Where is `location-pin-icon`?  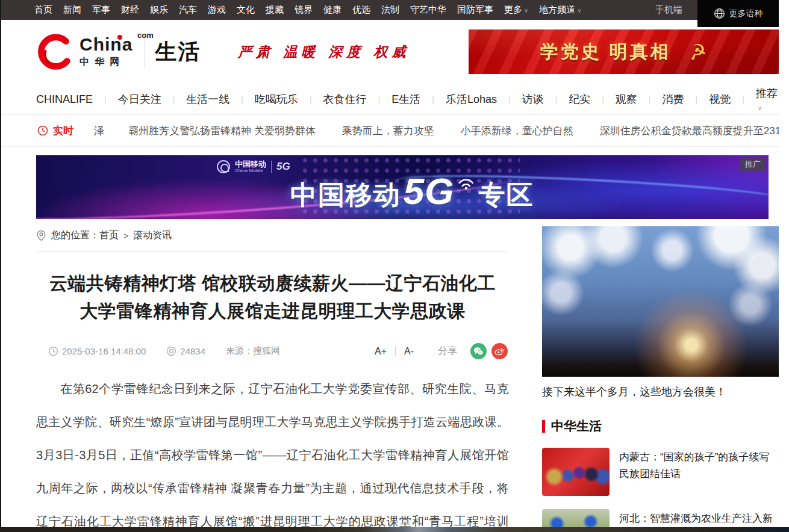
location-pin-icon is located at coordinates (41, 236).